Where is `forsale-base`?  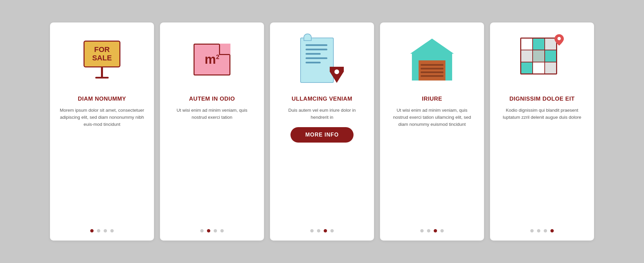 forsale-base is located at coordinates (102, 78).